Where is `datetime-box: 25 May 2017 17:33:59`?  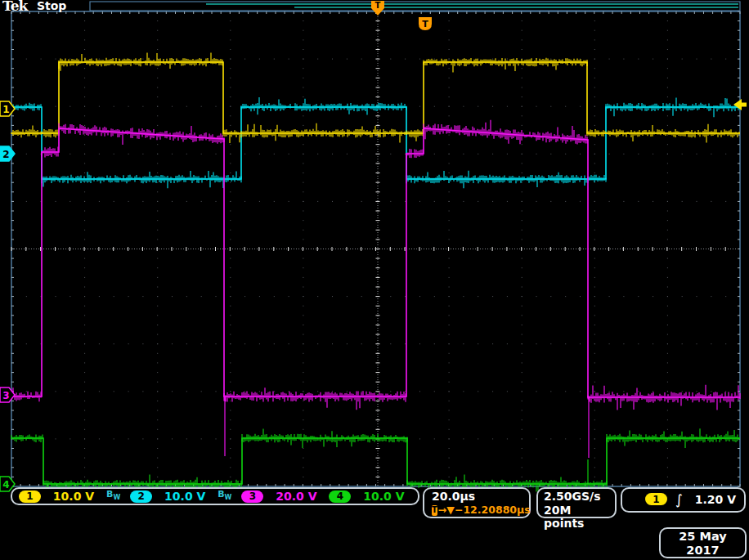
datetime-box: 25 May 2017 17:33:59 is located at coordinates (703, 543).